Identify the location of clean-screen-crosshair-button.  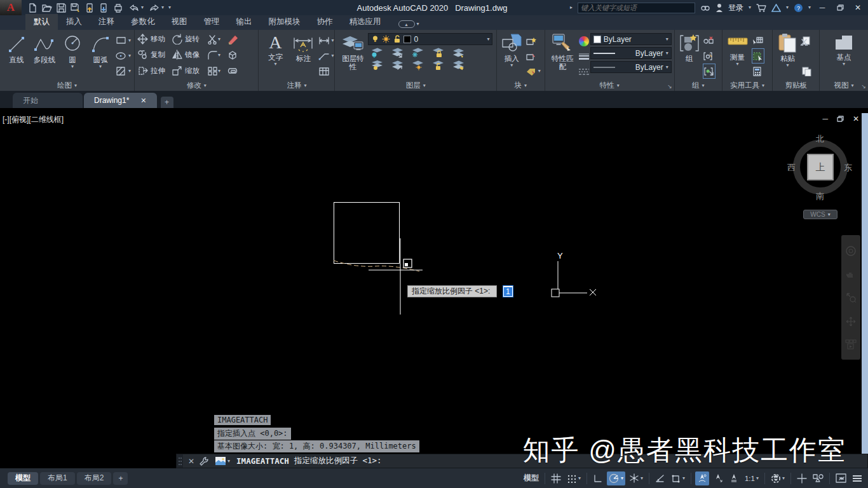
(802, 478).